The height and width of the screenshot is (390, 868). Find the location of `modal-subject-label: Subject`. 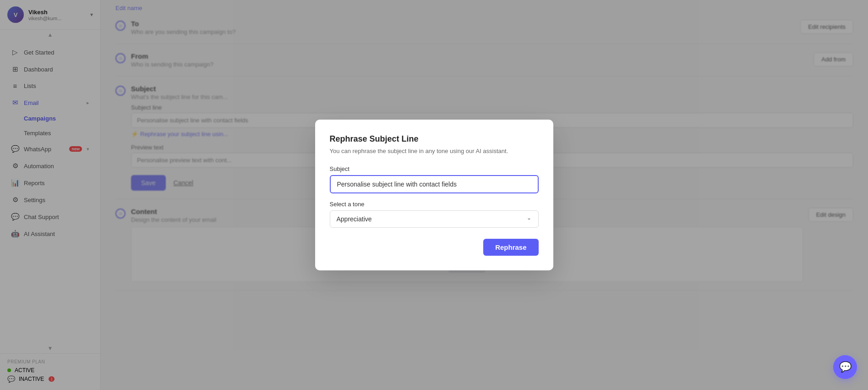

modal-subject-label: Subject is located at coordinates (434, 169).